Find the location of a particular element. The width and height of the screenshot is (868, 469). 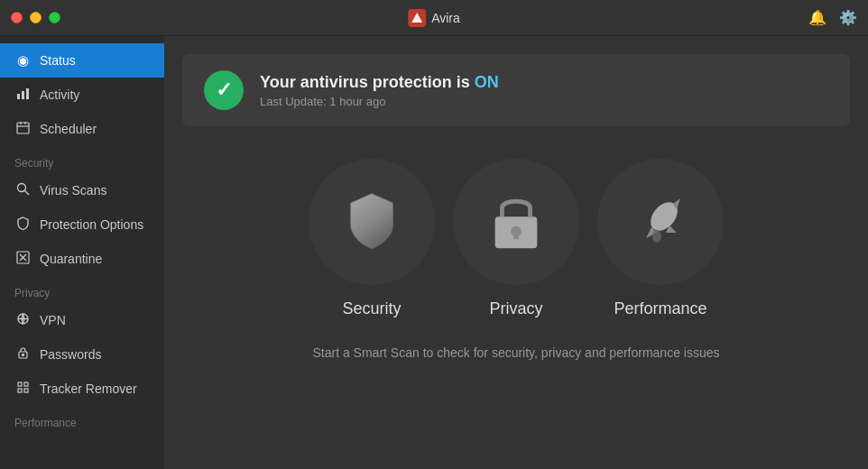

status-title: Your antivirus protection is ON is located at coordinates (379, 83).